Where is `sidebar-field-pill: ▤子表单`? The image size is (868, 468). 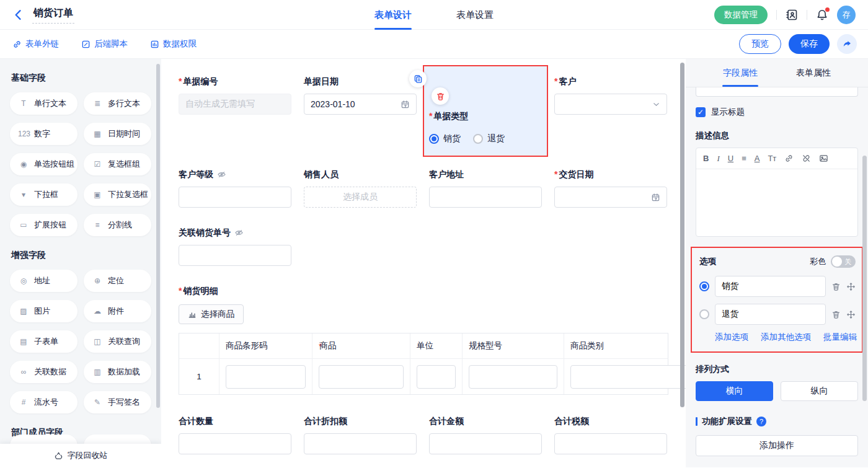 sidebar-field-pill: ▤子表单 is located at coordinates (43, 342).